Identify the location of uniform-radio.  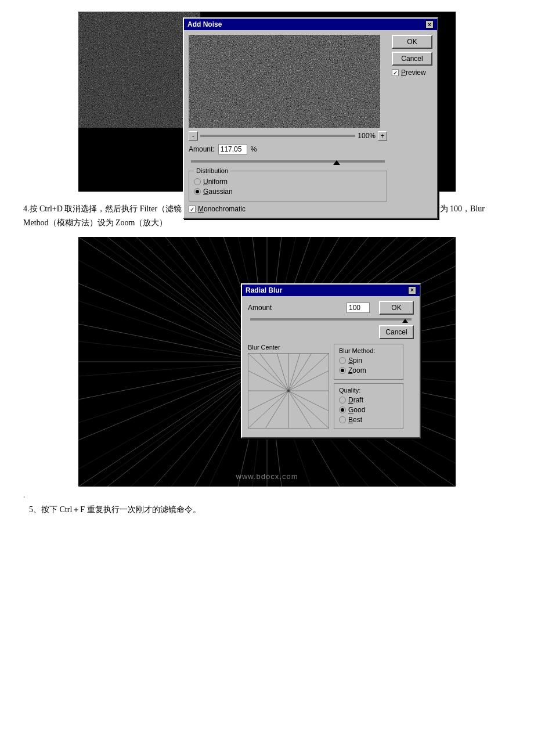
(197, 182).